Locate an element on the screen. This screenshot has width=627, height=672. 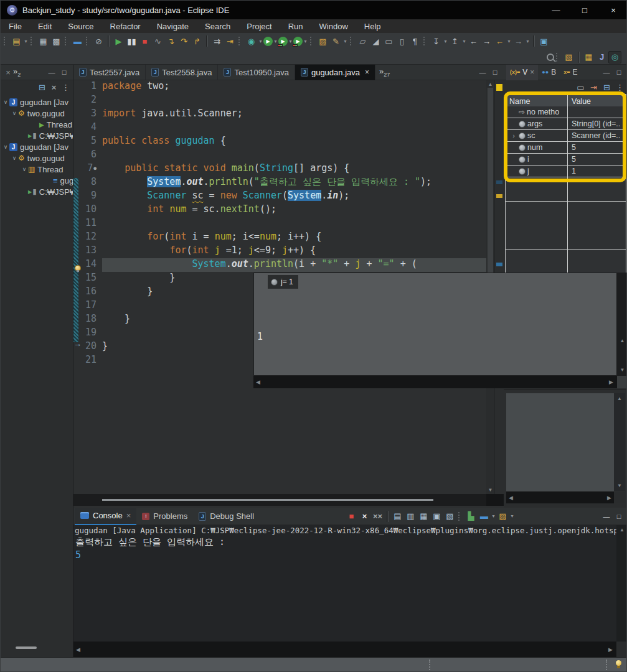
open-perspective-icon: ▧ is located at coordinates (569, 57).